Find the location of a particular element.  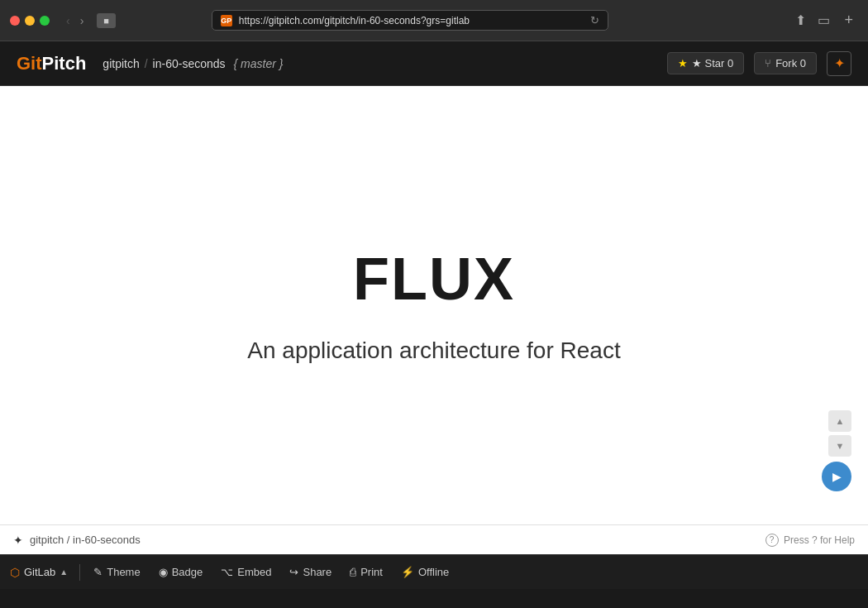

slide-footer: ✦ gitpitch / in-60-seconds ? Press ? for… is located at coordinates (434, 539).